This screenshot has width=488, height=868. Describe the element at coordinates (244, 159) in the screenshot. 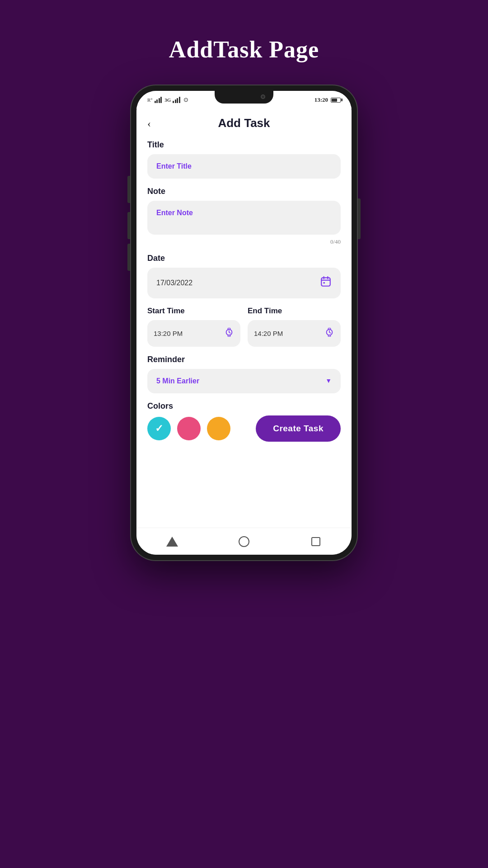

I see `title-group: Title` at that location.